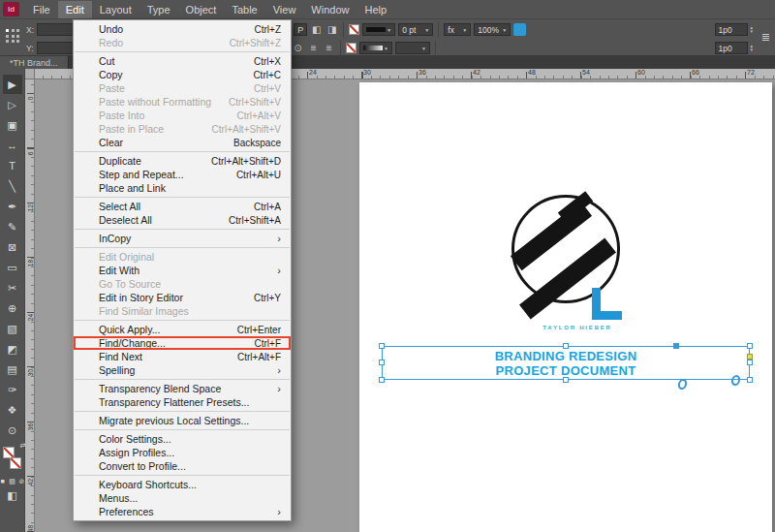  What do you see at coordinates (316, 29) in the screenshot?
I see `flip-horizontal-button: ◧` at bounding box center [316, 29].